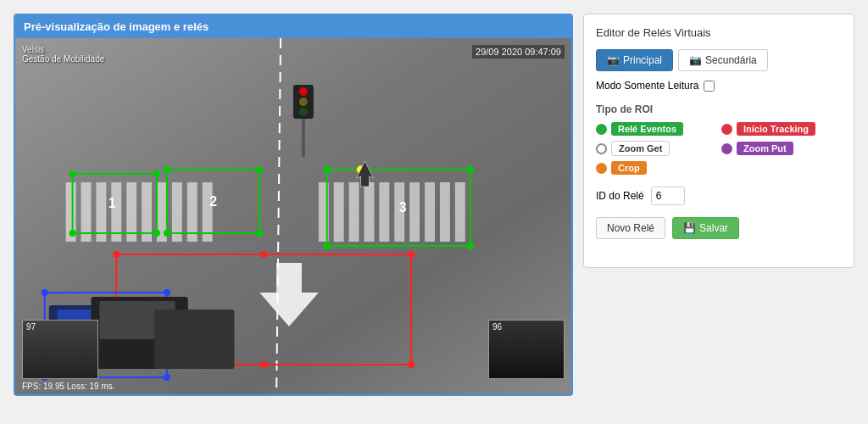 The height and width of the screenshot is (424, 868). Describe the element at coordinates (403, 207) in the screenshot. I see `svg-text: 3` at that location.